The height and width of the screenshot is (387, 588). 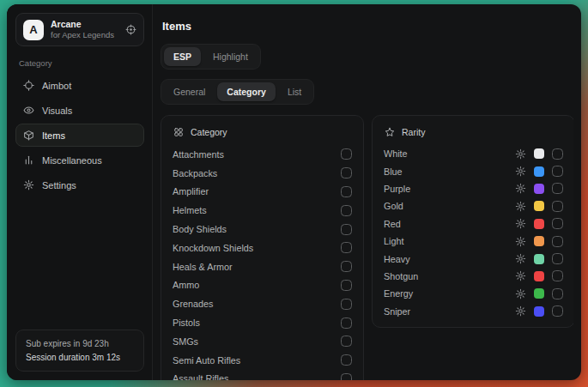 What do you see at coordinates (393, 172) in the screenshot?
I see `rarity-item-label: Blue` at bounding box center [393, 172].